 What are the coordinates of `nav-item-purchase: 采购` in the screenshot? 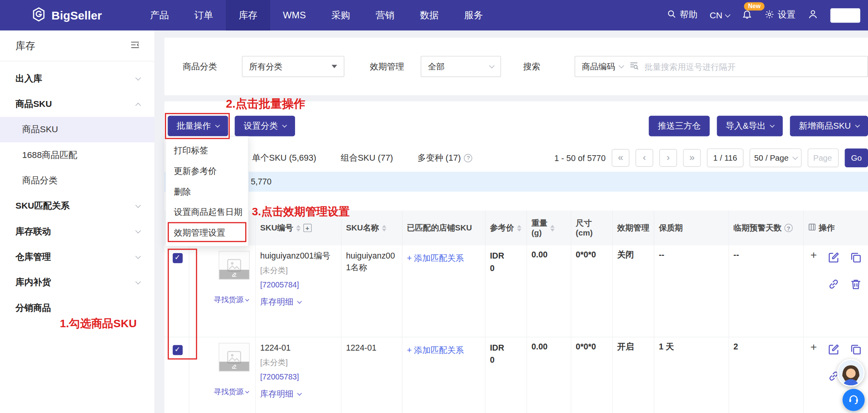 It's located at (341, 15).